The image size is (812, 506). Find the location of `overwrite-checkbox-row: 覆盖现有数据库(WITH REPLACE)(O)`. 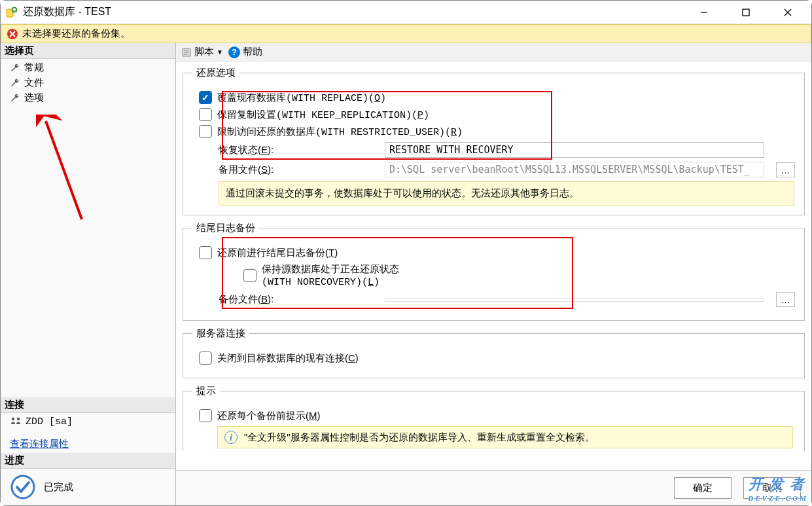

overwrite-checkbox-row: 覆盖现有数据库(WITH REPLACE)(O) is located at coordinates (497, 98).